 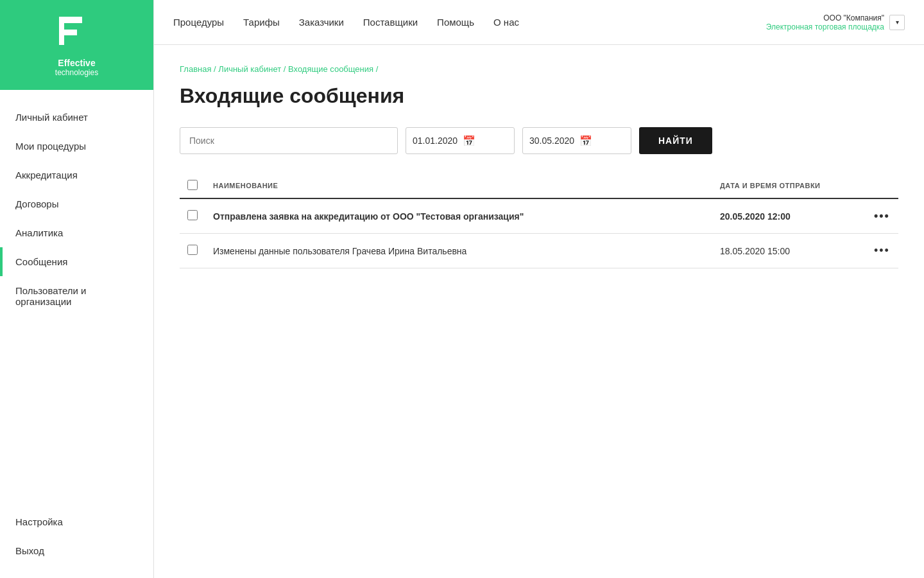 I want to click on th-name: НАИМЕНОВАНИЕ, so click(x=459, y=186).